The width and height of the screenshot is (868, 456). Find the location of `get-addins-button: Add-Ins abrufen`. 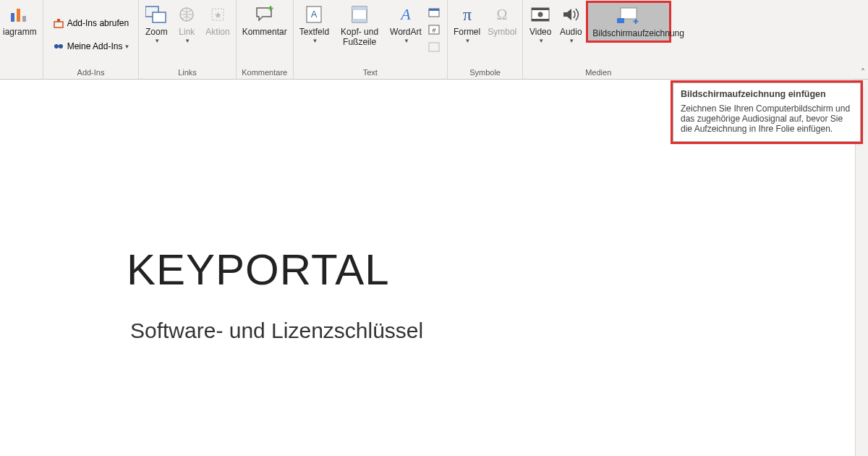

get-addins-button: Add-Ins abrufen is located at coordinates (90, 23).